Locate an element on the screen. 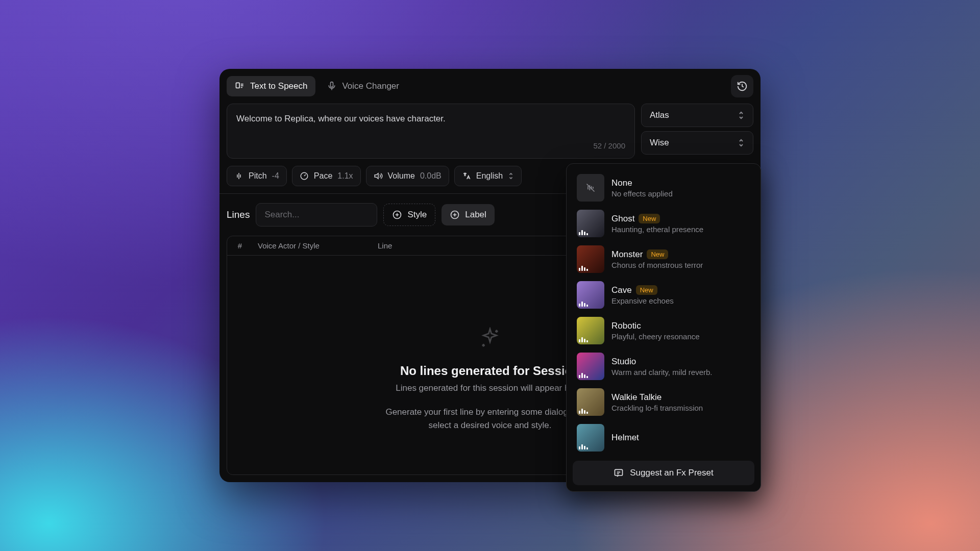 This screenshot has width=980, height=551. fx-name: Helmet is located at coordinates (625, 438).